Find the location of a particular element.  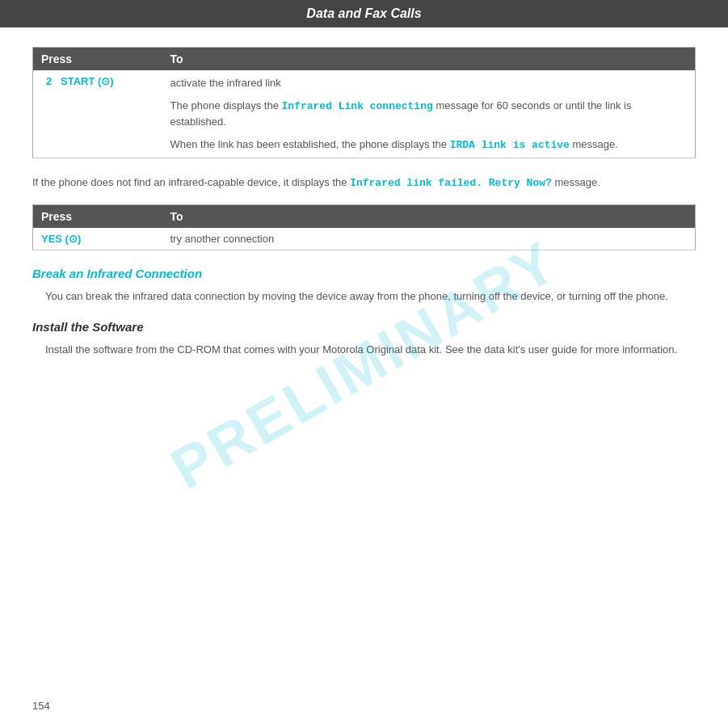

table2-to-cell: try another connection is located at coordinates (429, 239).